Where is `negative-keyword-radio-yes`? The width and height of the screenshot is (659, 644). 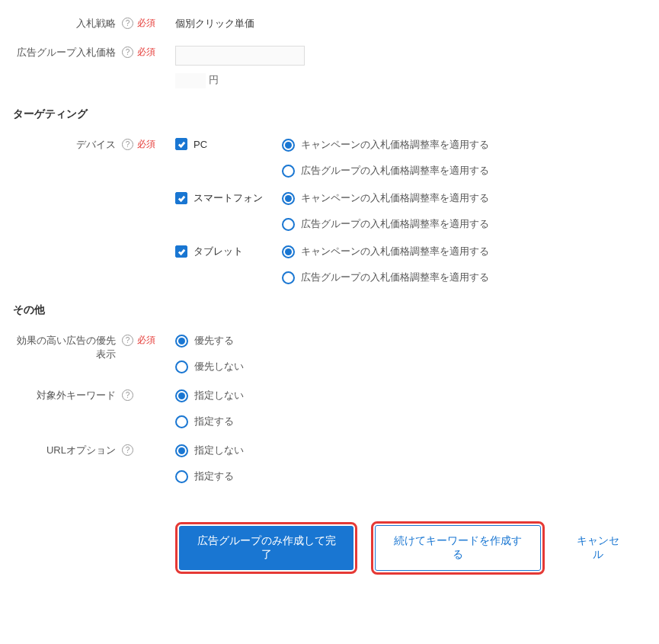 negative-keyword-radio-yes is located at coordinates (181, 422).